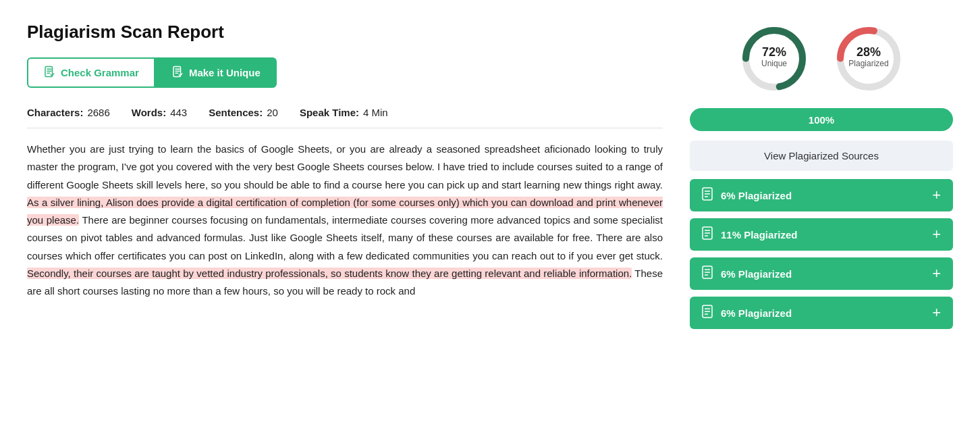  Describe the element at coordinates (91, 73) in the screenshot. I see `check-grammar-button: Check Grammar` at that location.